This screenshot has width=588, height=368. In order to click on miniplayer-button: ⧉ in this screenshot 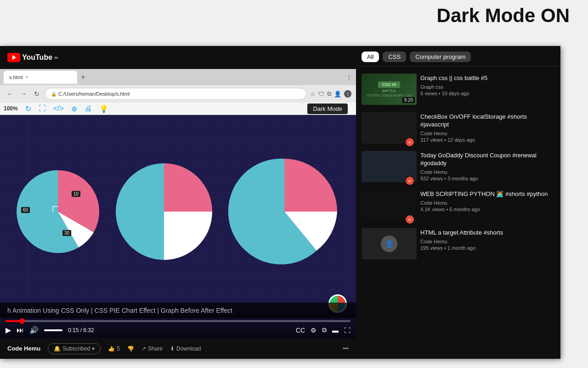, I will do `click(324, 330)`.